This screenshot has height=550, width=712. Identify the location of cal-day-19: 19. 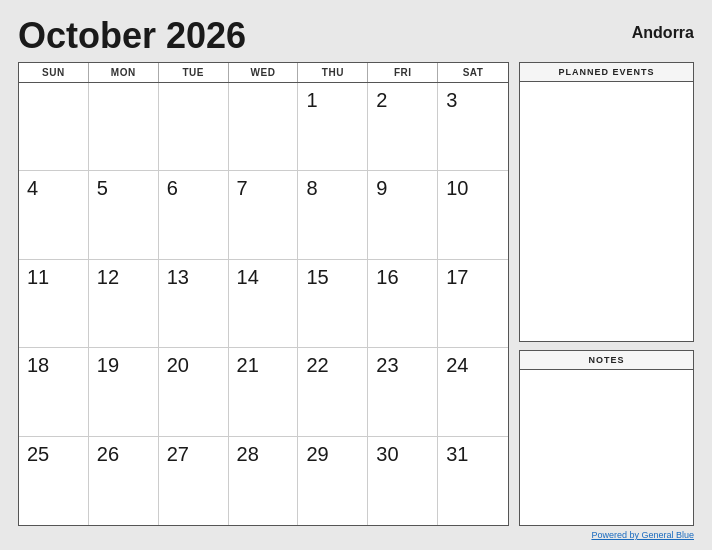
(124, 392).